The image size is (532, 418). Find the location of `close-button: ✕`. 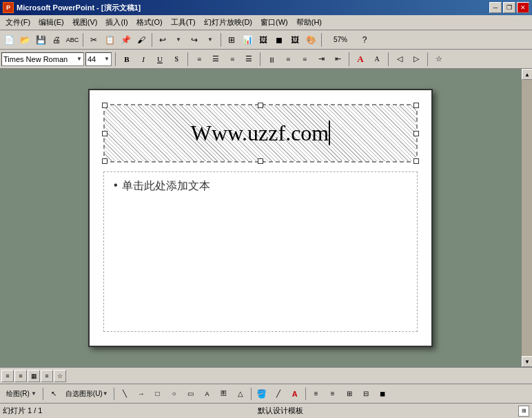

close-button: ✕ is located at coordinates (523, 8).